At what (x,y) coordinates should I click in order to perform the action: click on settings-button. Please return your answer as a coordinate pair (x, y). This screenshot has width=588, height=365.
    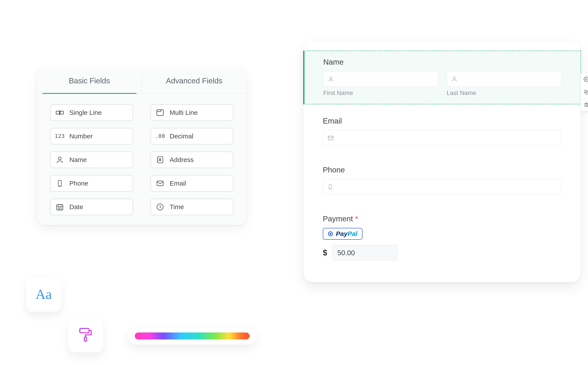
    Looking at the image, I should click on (584, 79).